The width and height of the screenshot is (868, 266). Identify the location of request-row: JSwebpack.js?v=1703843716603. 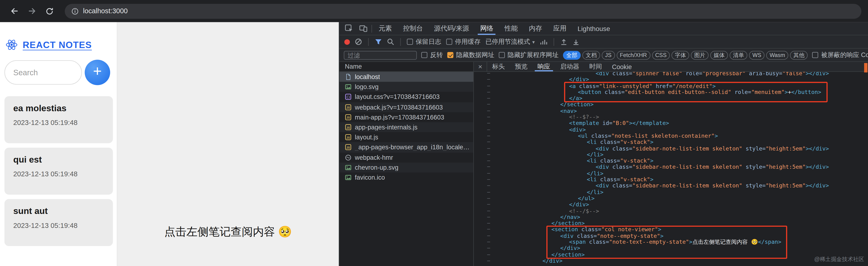
(406, 107).